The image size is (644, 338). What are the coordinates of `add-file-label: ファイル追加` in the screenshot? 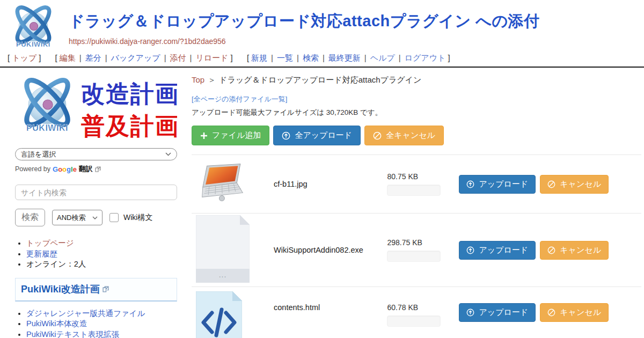 It's located at (236, 135).